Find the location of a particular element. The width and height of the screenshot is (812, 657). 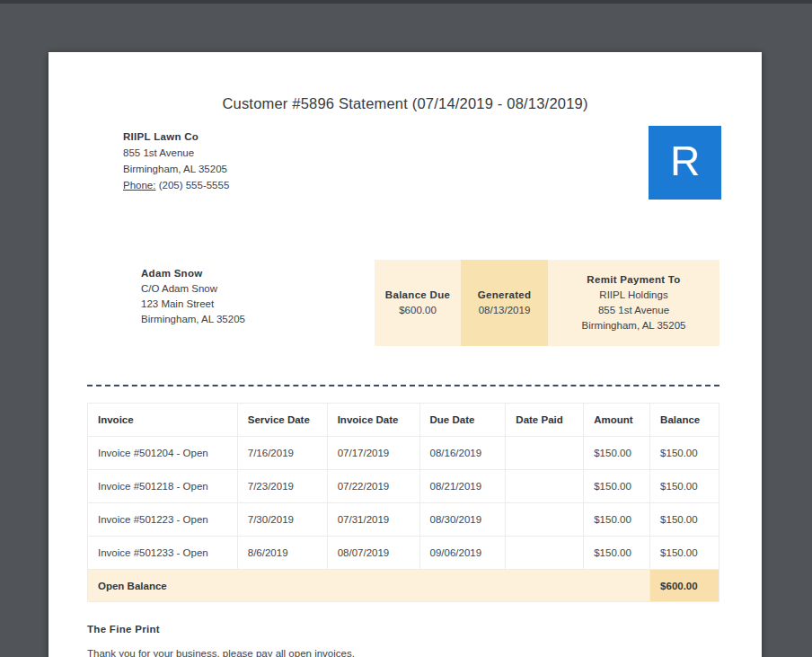

phone-value: (205) 555-5555 is located at coordinates (194, 185).